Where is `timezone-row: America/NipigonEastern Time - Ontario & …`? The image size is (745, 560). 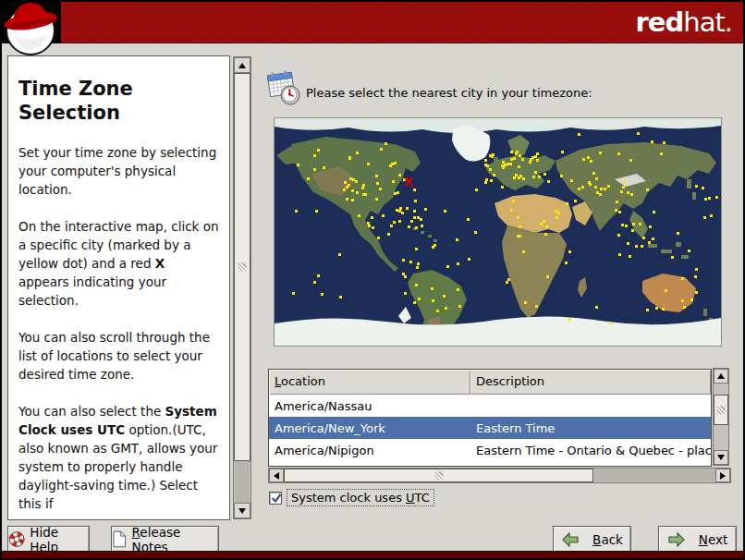
timezone-row: America/NipigonEastern Time - Ontario & … is located at coordinates (490, 450).